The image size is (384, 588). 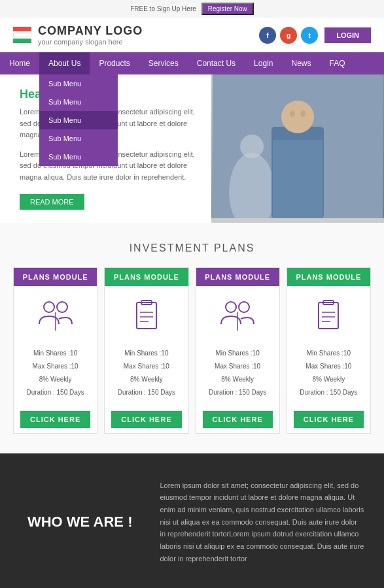 I want to click on logo-flag, so click(x=22, y=35).